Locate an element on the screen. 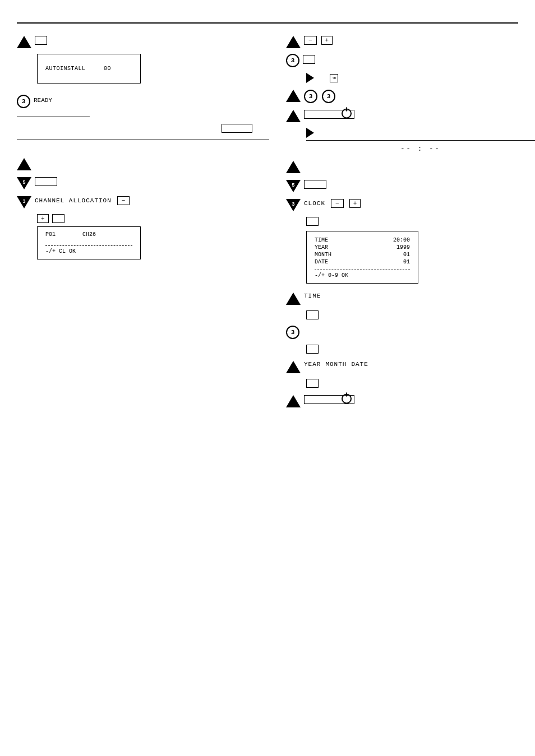  year-label: YEAR is located at coordinates (321, 248).